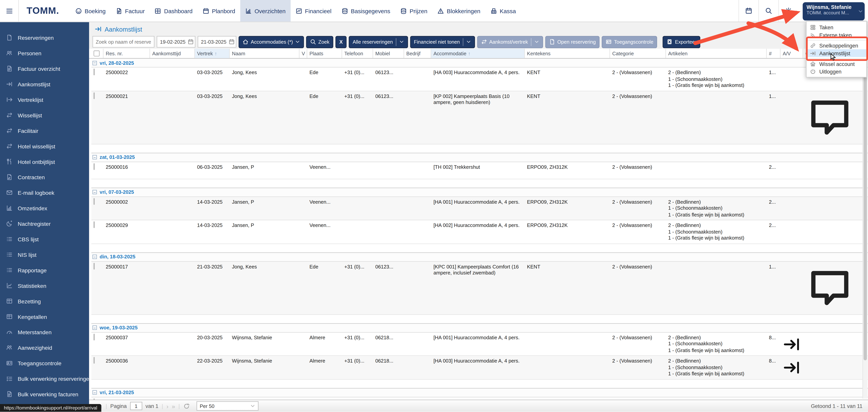 The width and height of the screenshot is (868, 412). What do you see at coordinates (480, 170) in the screenshot?
I see `table-row-25000016: 2500001606-03-2025Jansen, PVeenen...[TH …` at bounding box center [480, 170].